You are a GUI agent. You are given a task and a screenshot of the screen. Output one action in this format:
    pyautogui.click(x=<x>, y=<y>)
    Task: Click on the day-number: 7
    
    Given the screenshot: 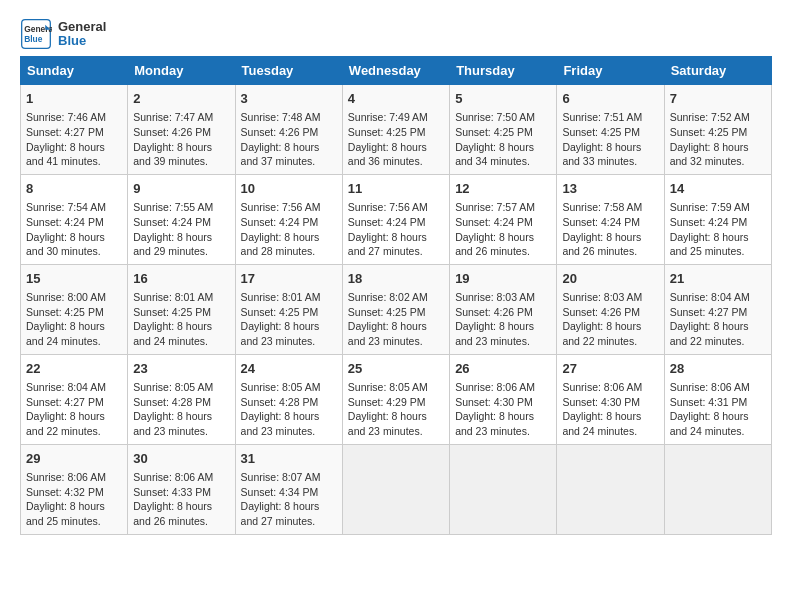 What is the action you would take?
    pyautogui.click(x=718, y=99)
    